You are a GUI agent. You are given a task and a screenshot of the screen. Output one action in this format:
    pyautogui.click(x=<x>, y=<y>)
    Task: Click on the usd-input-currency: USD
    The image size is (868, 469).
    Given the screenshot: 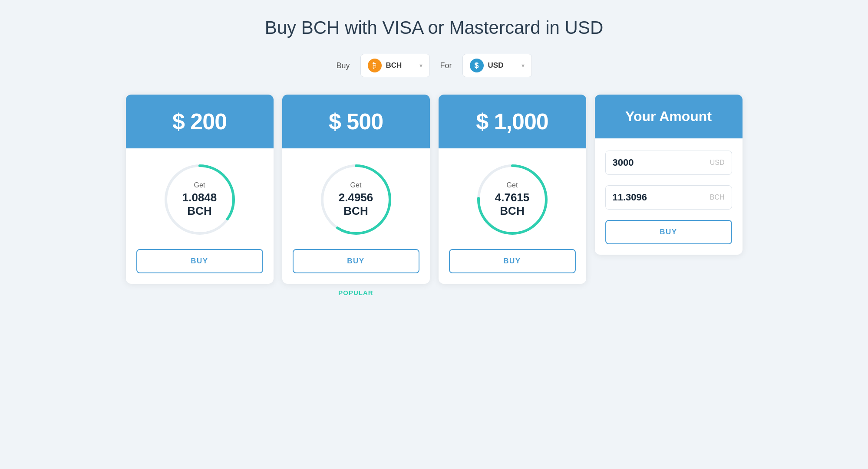 What is the action you would take?
    pyautogui.click(x=717, y=163)
    